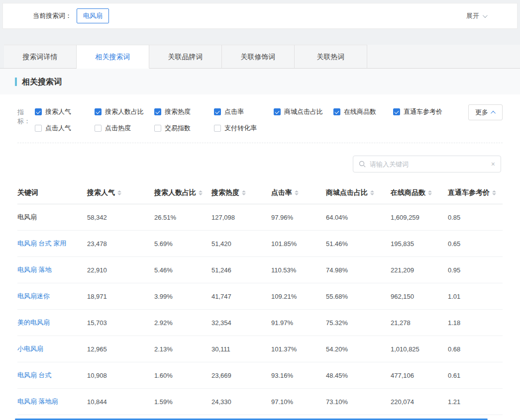 This screenshot has height=420, width=520. I want to click on metric-checkbox-item: 搜索人气, so click(65, 112).